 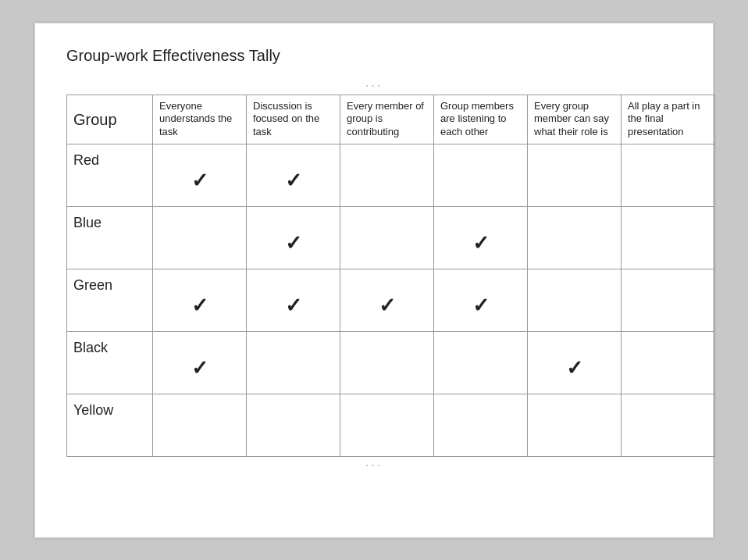 What do you see at coordinates (575, 119) in the screenshot?
I see `col-header-5: Every group member can say what their ro…` at bounding box center [575, 119].